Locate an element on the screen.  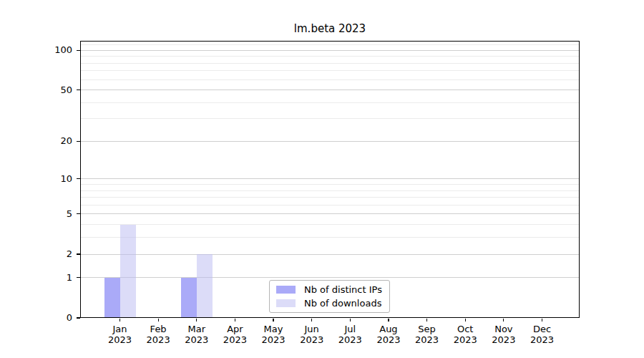
x-tick-month: Dec is located at coordinates (542, 329).